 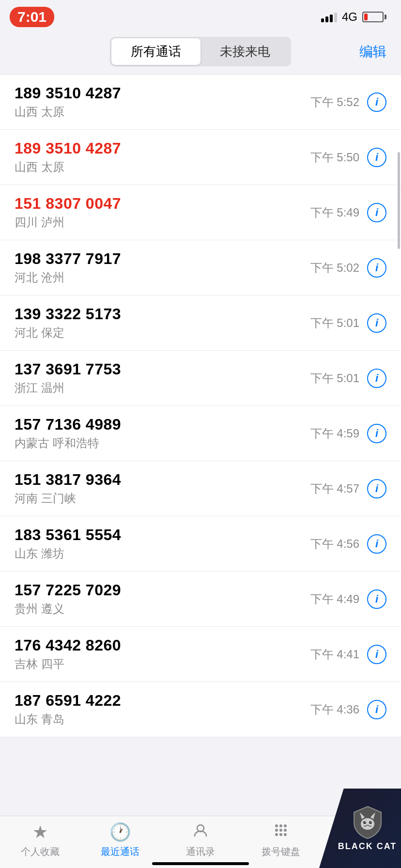 I want to click on tab-recents: 🕐 最近通话, so click(x=121, y=840).